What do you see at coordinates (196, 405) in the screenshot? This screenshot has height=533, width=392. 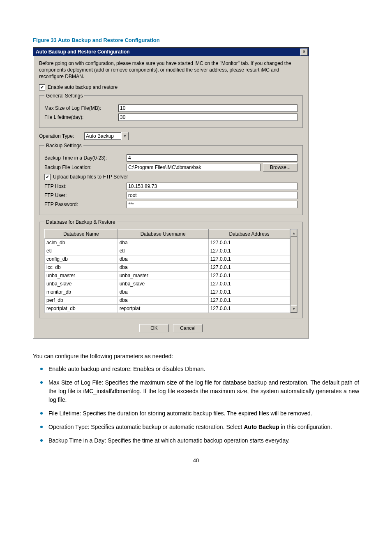 I see `bullet-list: Enable auto backup and restore: Enables …` at bounding box center [196, 405].